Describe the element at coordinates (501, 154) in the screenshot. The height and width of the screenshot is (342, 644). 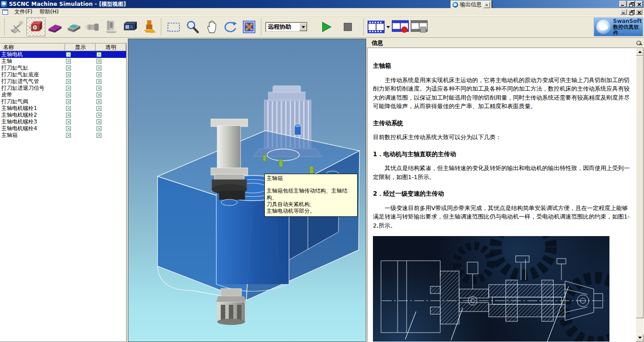
I see `info-heading: 1．电动机与主轴直联的主传动` at that location.